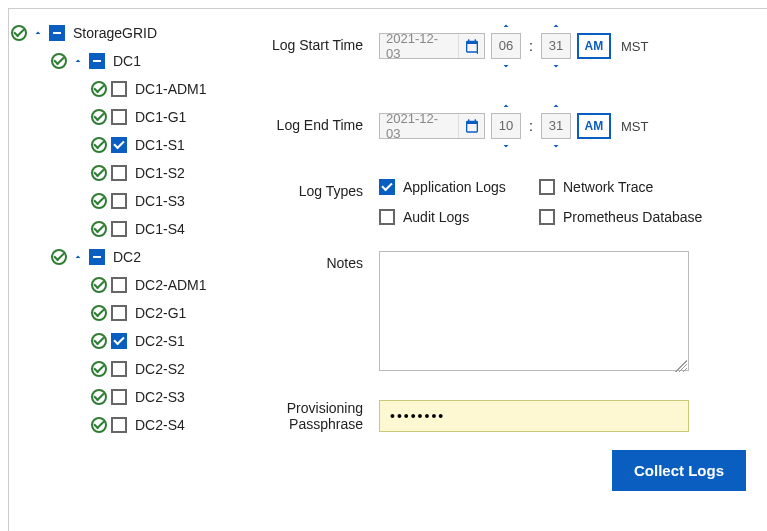 The width and height of the screenshot is (767, 531). What do you see at coordinates (419, 46) in the screenshot?
I see `start-date-text: 2021-12-03` at bounding box center [419, 46].